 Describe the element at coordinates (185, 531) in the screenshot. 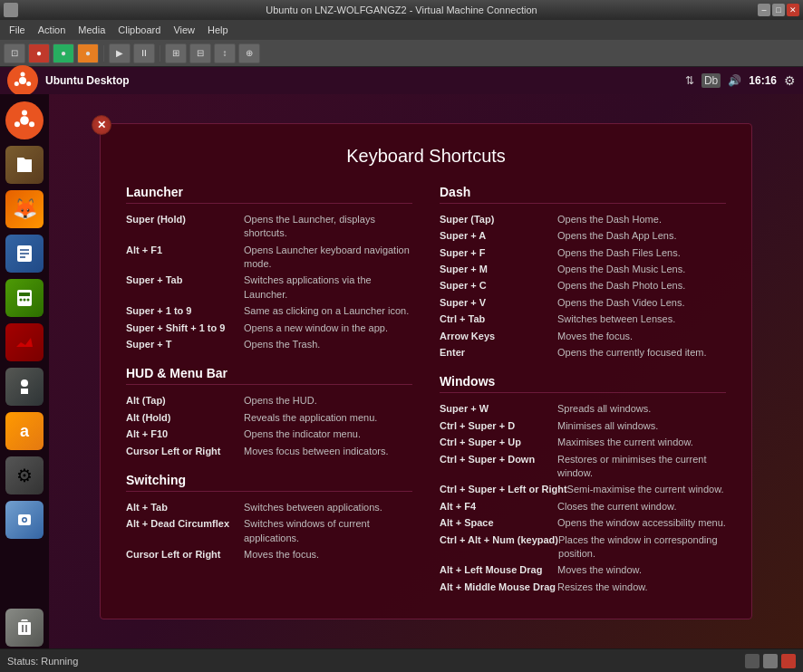

I see `shortcut-key: Alt + Dead Circumflex` at that location.